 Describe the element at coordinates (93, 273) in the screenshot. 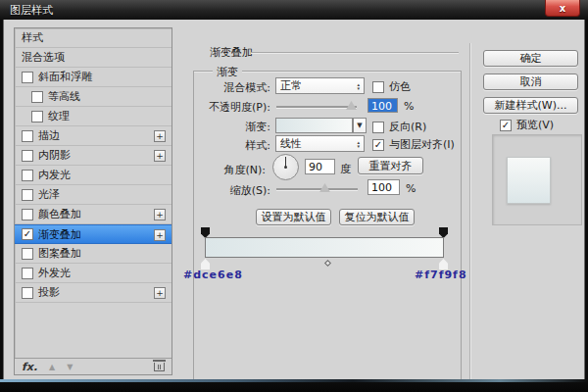

I see `sidebar-item-12: 外发光` at that location.